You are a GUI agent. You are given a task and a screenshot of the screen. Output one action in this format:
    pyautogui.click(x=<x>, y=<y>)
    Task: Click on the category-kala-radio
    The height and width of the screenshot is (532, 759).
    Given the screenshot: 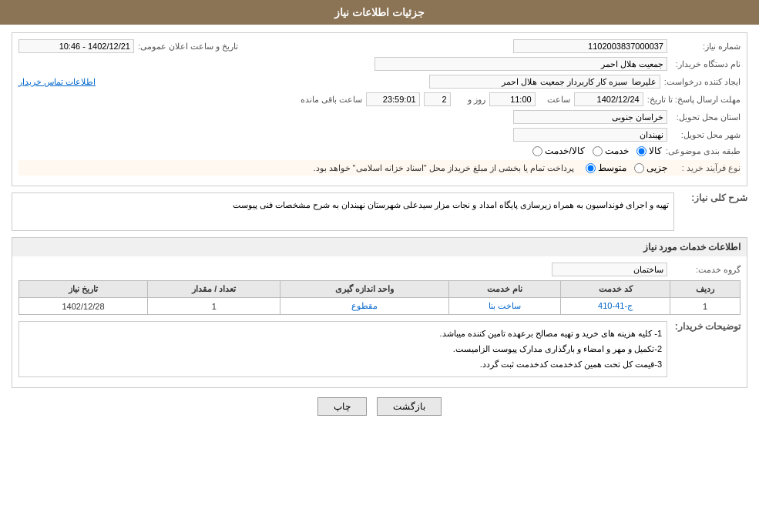 What is the action you would take?
    pyautogui.click(x=641, y=151)
    